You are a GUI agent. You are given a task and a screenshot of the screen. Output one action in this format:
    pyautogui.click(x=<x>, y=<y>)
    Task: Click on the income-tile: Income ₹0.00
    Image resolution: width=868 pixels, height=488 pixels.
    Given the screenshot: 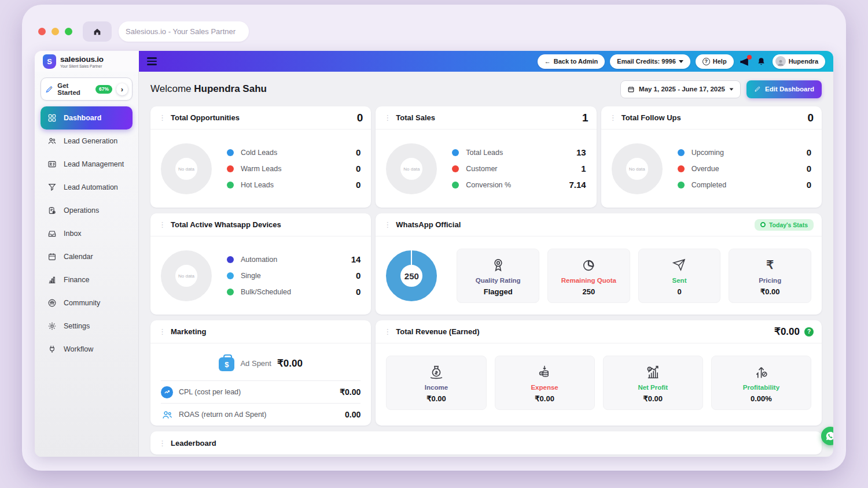 What is the action you would take?
    pyautogui.click(x=436, y=383)
    